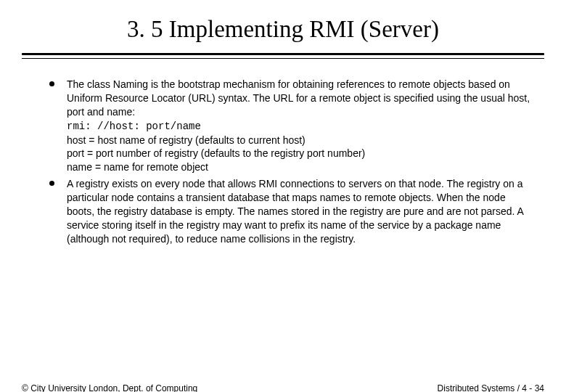 Image resolution: width=566 pixels, height=392 pixels. I want to click on footer: © City University London, Dept. of Compu…, so click(283, 388).